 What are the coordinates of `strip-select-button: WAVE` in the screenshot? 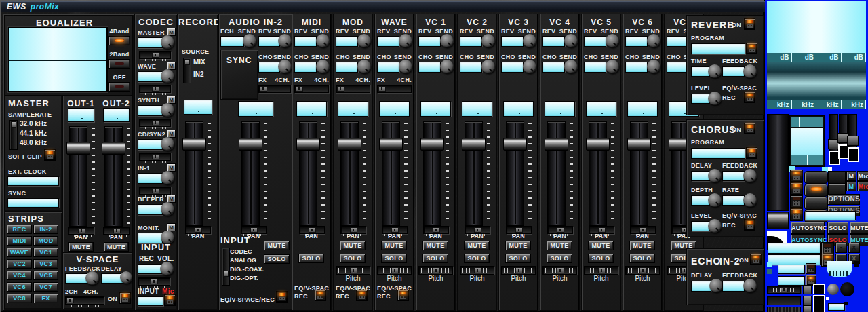 It's located at (19, 252).